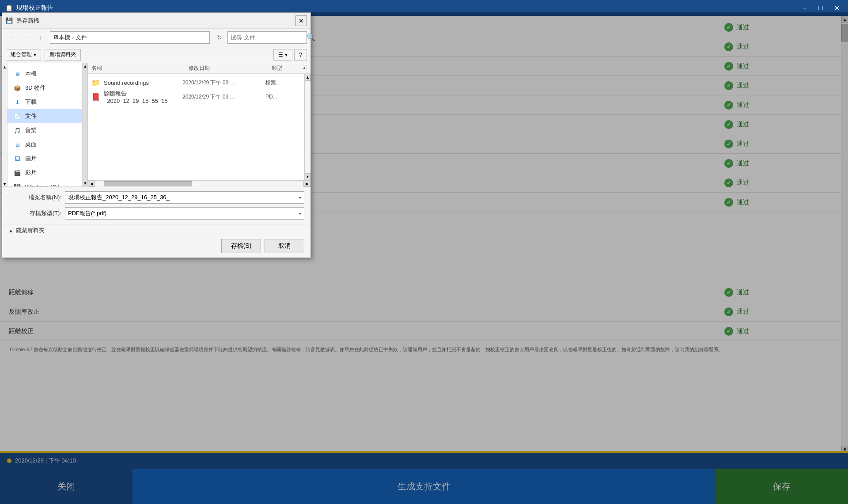  I want to click on dialog-actionbar: 組合管理 ▾ 新增資料夾 ☰ ▾ ?, so click(156, 55).